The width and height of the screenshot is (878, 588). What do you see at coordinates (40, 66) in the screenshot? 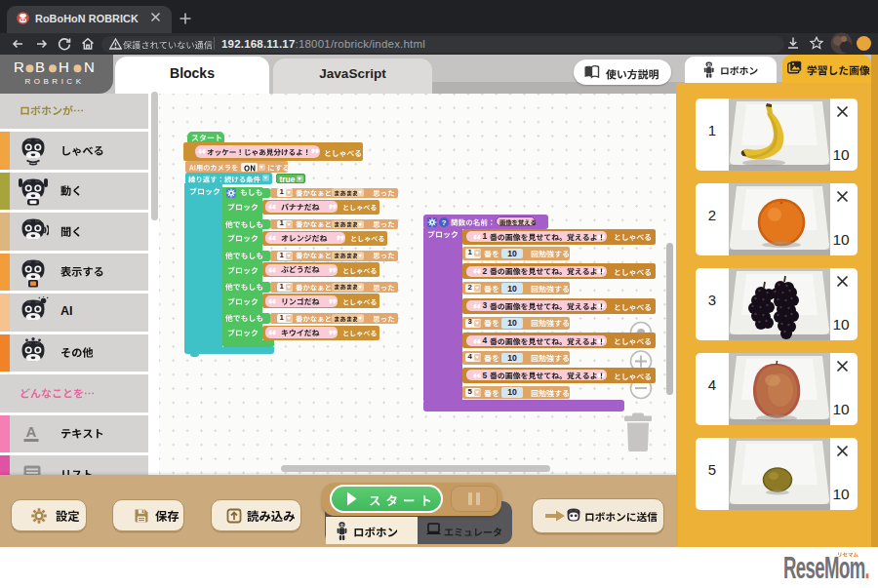
I see `svg-text: B` at bounding box center [40, 66].